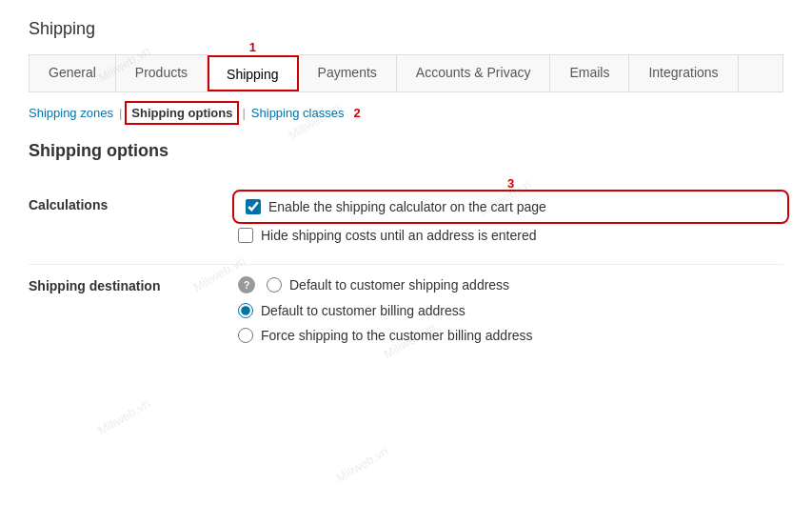 This screenshot has height=525, width=812. Describe the element at coordinates (399, 235) in the screenshot. I see `hide-shipping-label: Hide shipping costs until an address is …` at that location.